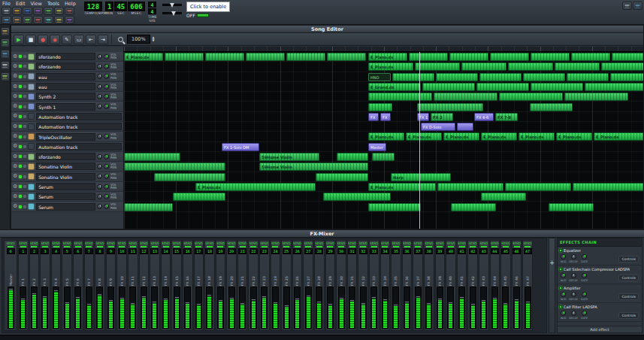  Describe the element at coordinates (379, 77) in the screenshot. I see `pattern-clip: HNO` at that location.